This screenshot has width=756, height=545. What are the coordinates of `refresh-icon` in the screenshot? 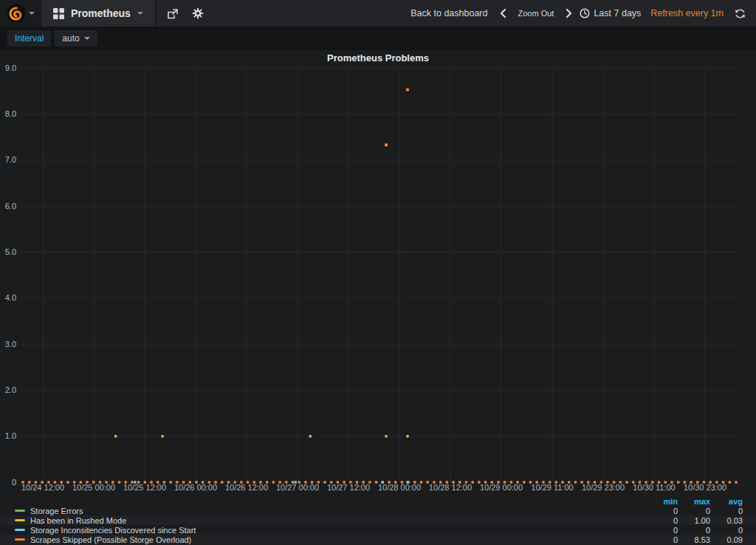 It's located at (740, 13).